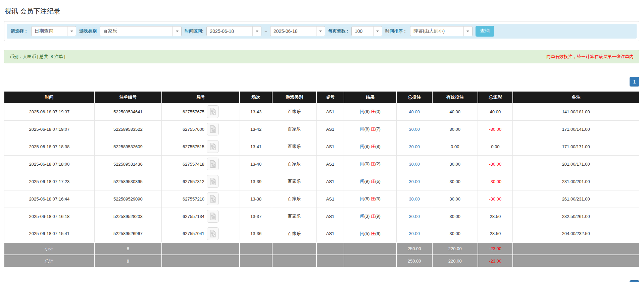  I want to click on cell-round: 627557041, so click(201, 234).